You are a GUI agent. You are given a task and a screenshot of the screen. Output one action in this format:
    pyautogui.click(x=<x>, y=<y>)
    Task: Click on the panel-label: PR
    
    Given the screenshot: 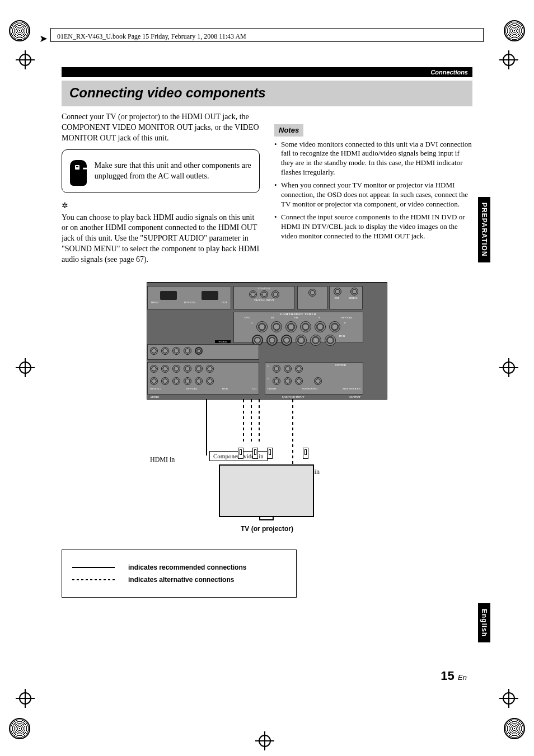 What is the action you would take?
    pyautogui.click(x=272, y=318)
    